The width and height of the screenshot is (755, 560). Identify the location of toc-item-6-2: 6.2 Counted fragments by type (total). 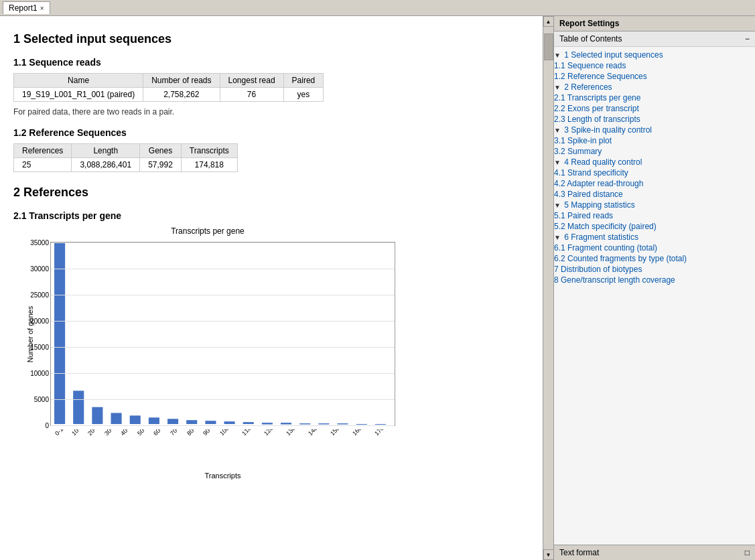
(655, 259).